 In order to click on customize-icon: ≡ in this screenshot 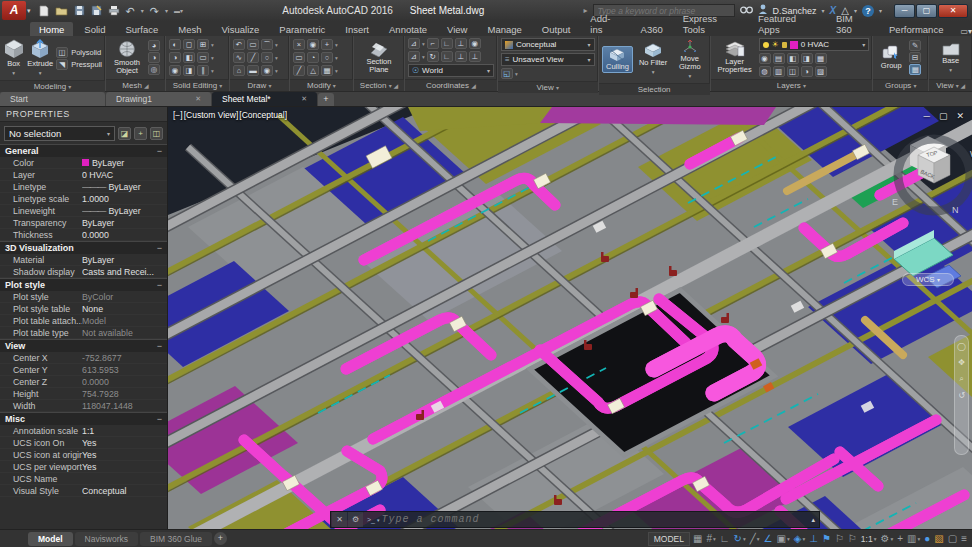, I will do `click(964, 539)`.